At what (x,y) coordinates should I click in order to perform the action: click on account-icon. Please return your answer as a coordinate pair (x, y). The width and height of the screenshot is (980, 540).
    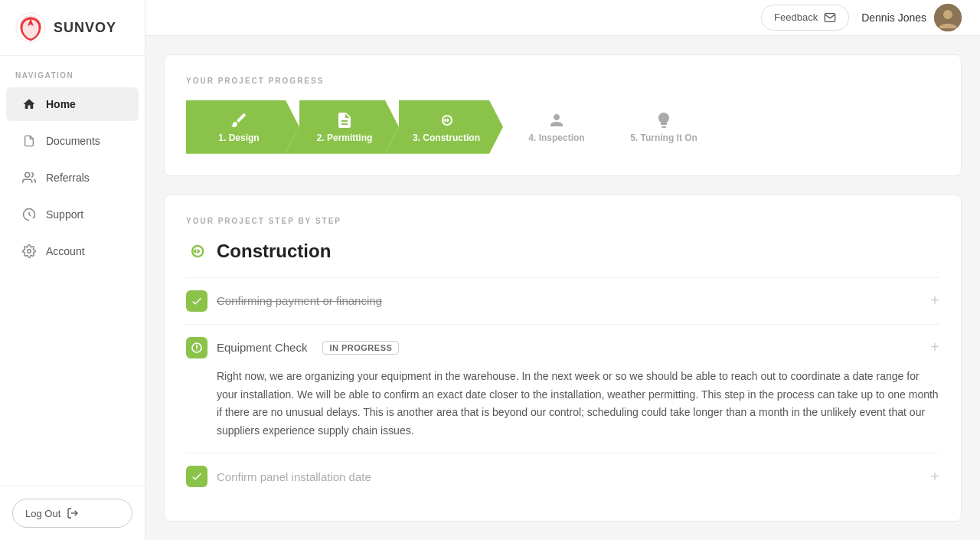
    Looking at the image, I should click on (29, 251).